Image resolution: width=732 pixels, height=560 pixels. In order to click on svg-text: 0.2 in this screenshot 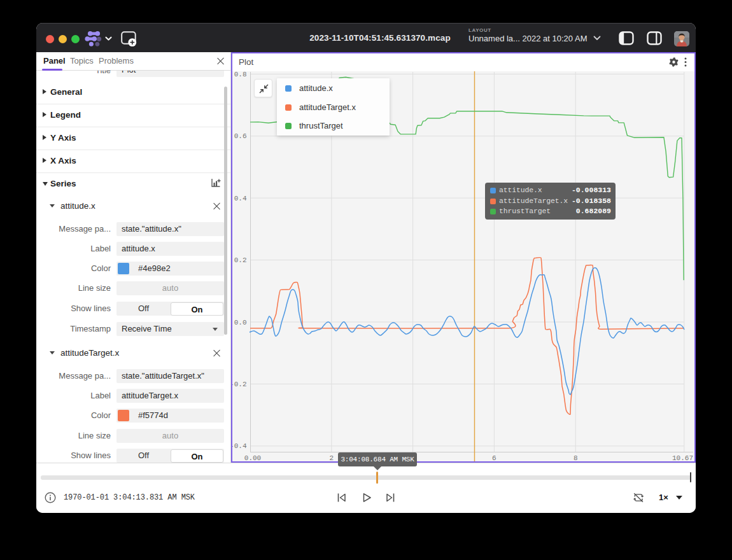, I will do `click(241, 260)`.